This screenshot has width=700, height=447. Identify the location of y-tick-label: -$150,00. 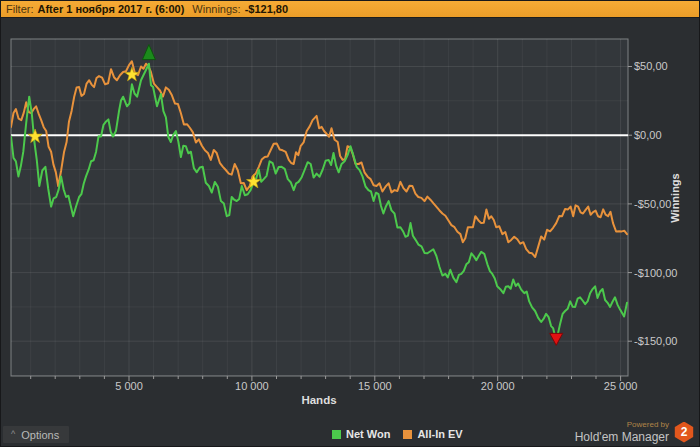
(656, 341).